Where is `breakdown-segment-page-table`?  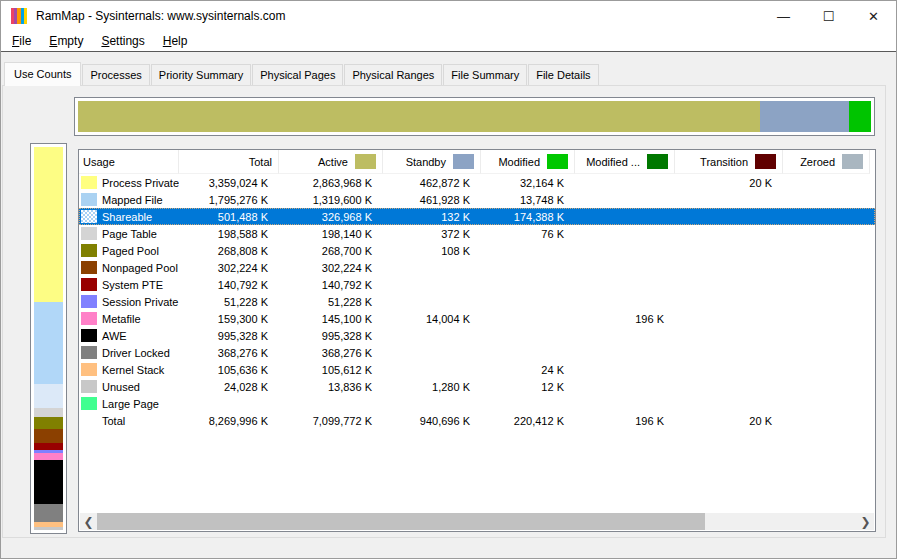
breakdown-segment-page-table is located at coordinates (48, 412).